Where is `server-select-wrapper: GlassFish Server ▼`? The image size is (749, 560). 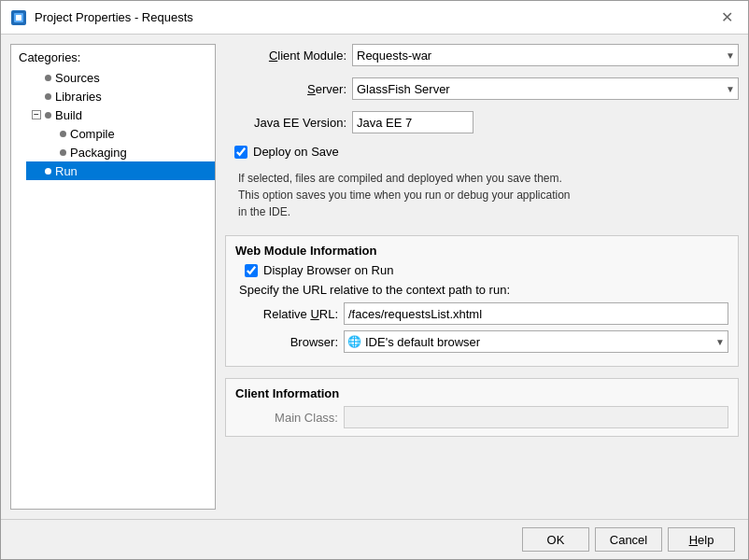 server-select-wrapper: GlassFish Server ▼ is located at coordinates (545, 89).